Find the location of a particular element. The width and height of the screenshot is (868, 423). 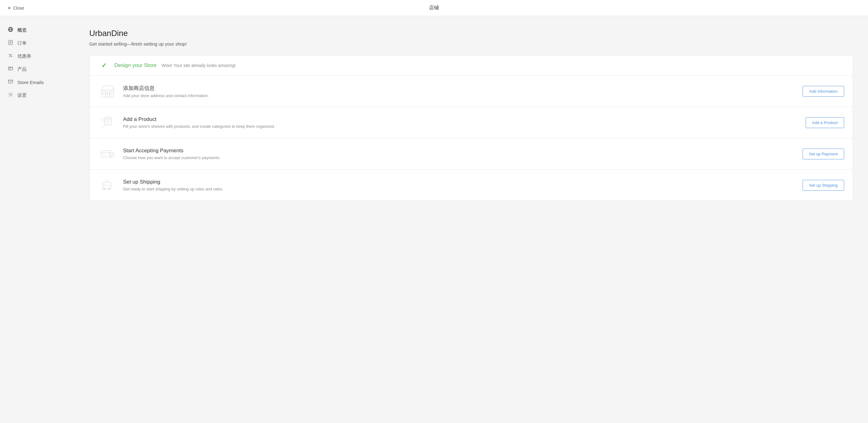

add-product-button: Add a Product is located at coordinates (825, 123).